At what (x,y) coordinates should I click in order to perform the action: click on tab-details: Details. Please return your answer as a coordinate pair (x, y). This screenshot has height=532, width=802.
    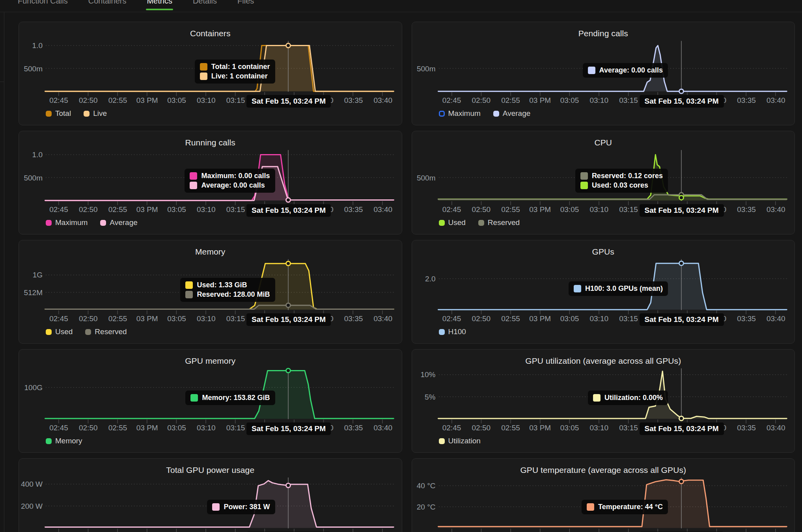
    Looking at the image, I should click on (205, 5).